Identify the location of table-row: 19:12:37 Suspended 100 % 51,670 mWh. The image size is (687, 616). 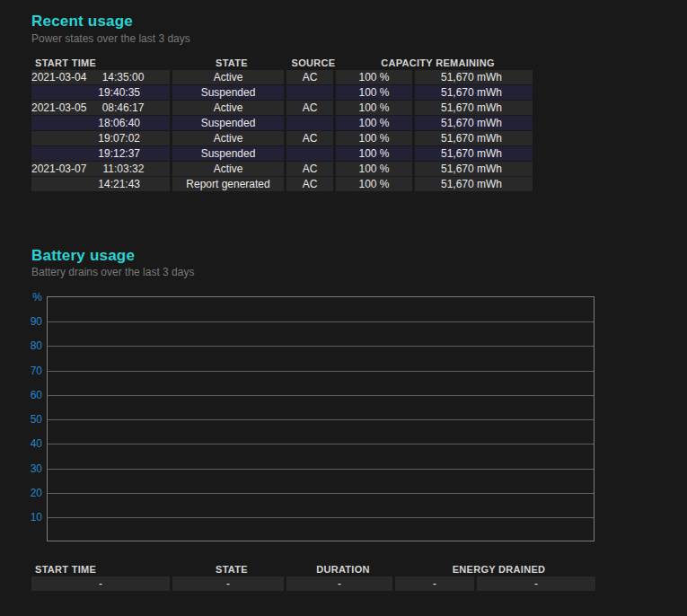
(284, 154).